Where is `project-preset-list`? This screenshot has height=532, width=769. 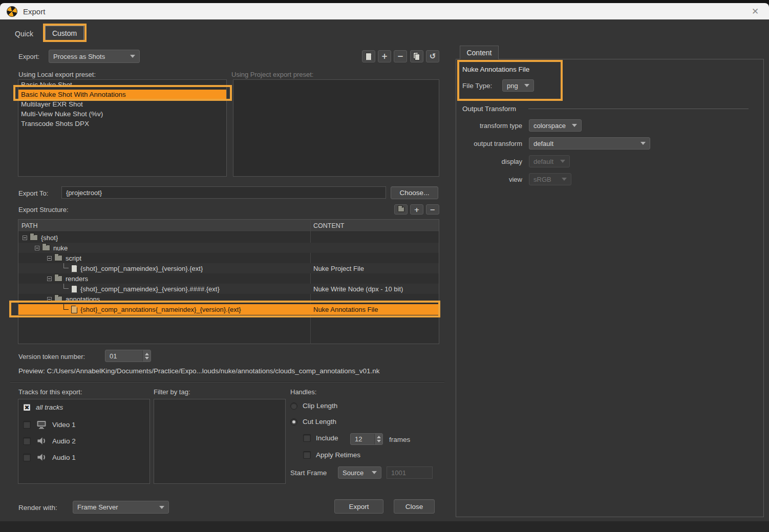 project-preset-list is located at coordinates (336, 128).